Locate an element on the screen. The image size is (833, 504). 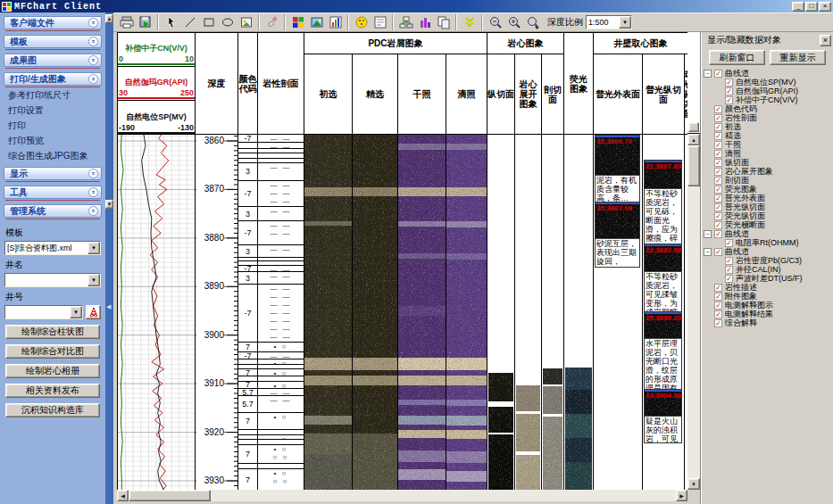
sidebar-scroll-down-button: ▼ is located at coordinates (109, 204).